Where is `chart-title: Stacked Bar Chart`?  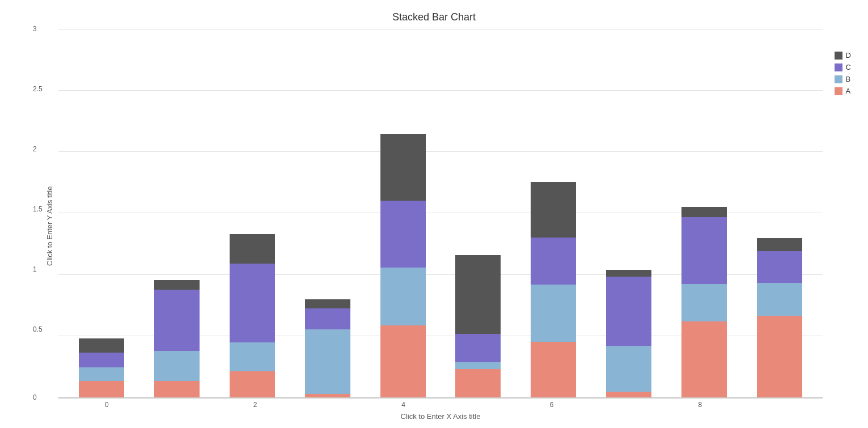
chart-title: Stacked Bar Chart is located at coordinates (434, 11).